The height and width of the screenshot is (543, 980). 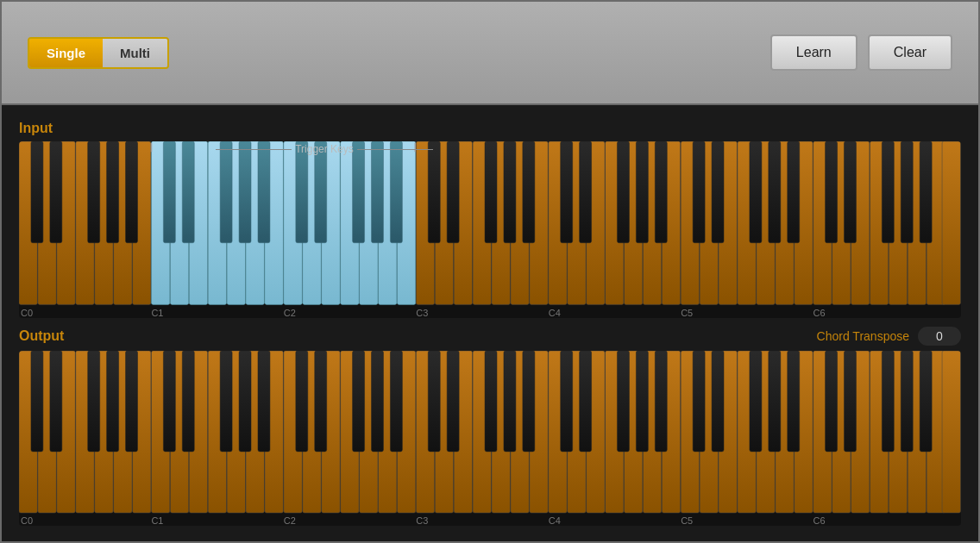 I want to click on chord-transpose-area: Chord Transpose 0, so click(x=889, y=336).